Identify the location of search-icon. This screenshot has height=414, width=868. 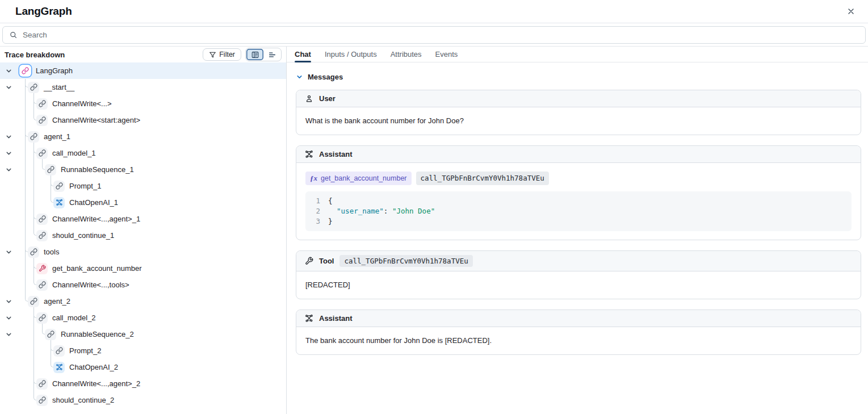
(14, 35).